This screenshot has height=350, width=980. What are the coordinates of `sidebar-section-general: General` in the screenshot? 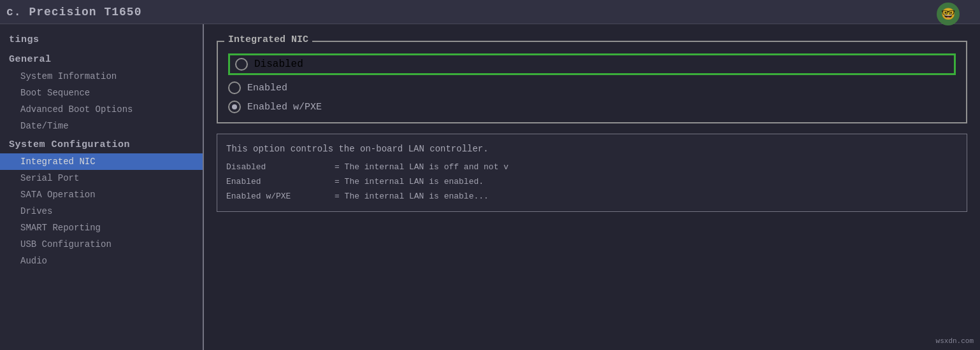 It's located at (101, 59).